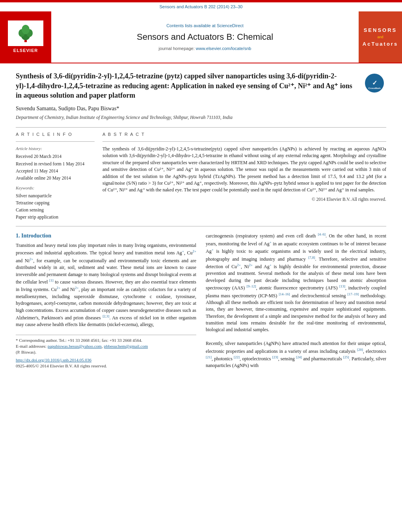  Describe the element at coordinates (177, 48) in the screenshot. I see `homepage-label: journal homepage:` at that location.